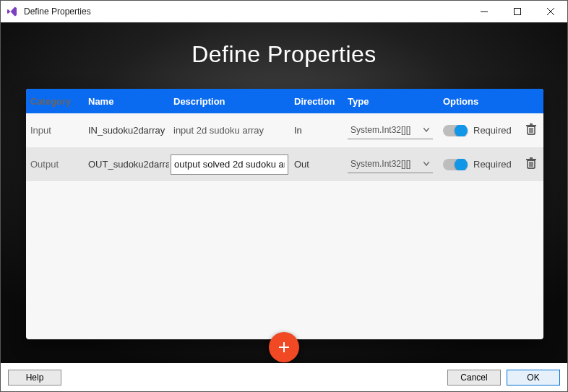  Describe the element at coordinates (230, 165) in the screenshot. I see `description-input` at that location.